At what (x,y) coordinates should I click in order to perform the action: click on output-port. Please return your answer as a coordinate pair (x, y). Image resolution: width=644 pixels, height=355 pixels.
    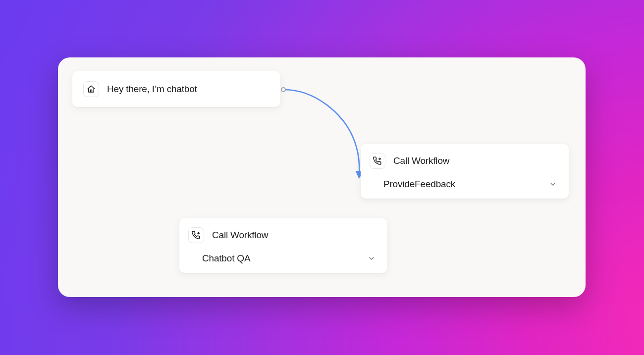
    Looking at the image, I should click on (283, 90).